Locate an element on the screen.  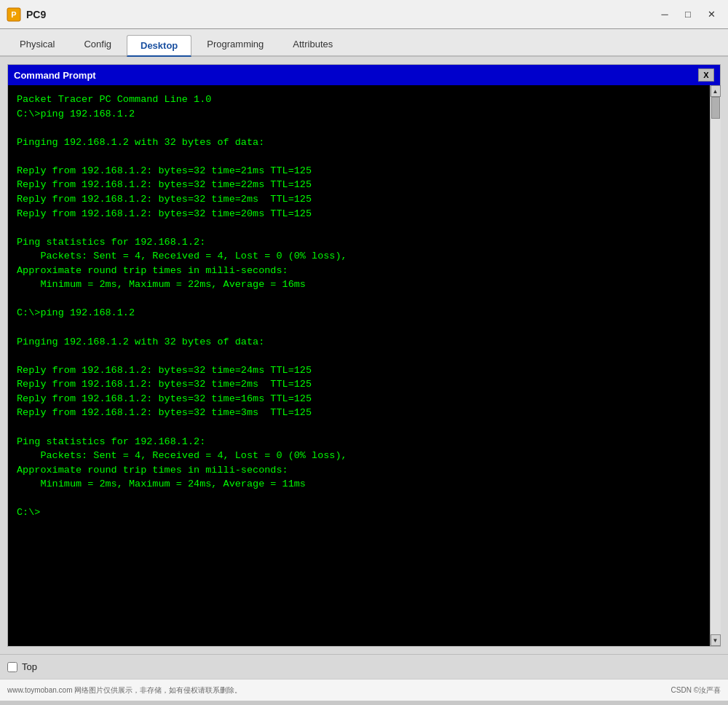
title-bar: P PC9 ─ □ ✕ is located at coordinates (364, 15).